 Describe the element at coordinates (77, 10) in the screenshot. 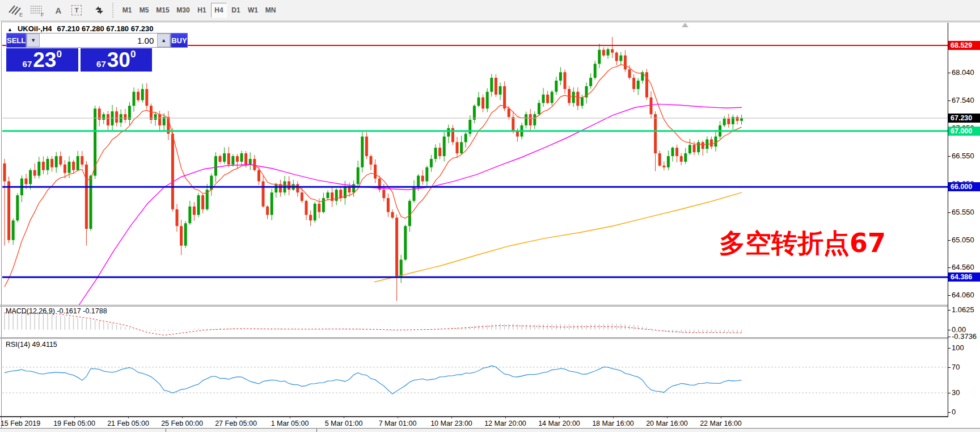

I see `text-box-tool-button: T` at that location.